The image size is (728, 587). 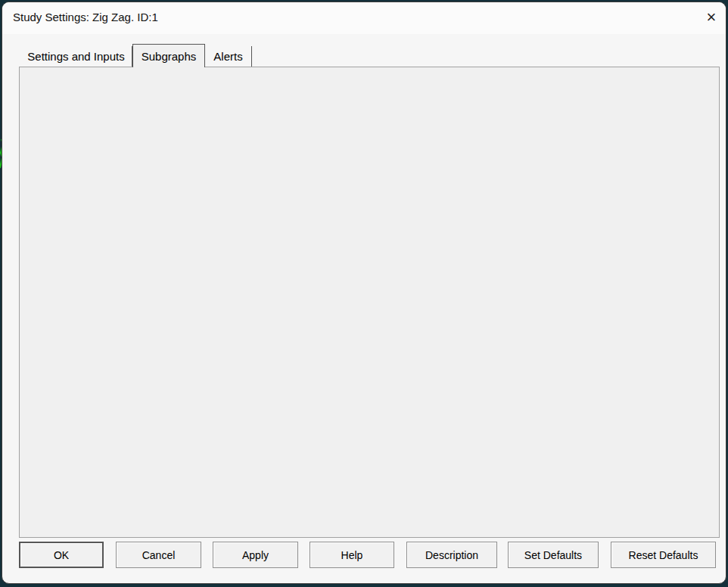 What do you see at coordinates (86, 17) in the screenshot?
I see `dialog-title: Study Settings: Zig Zag. ID:1` at bounding box center [86, 17].